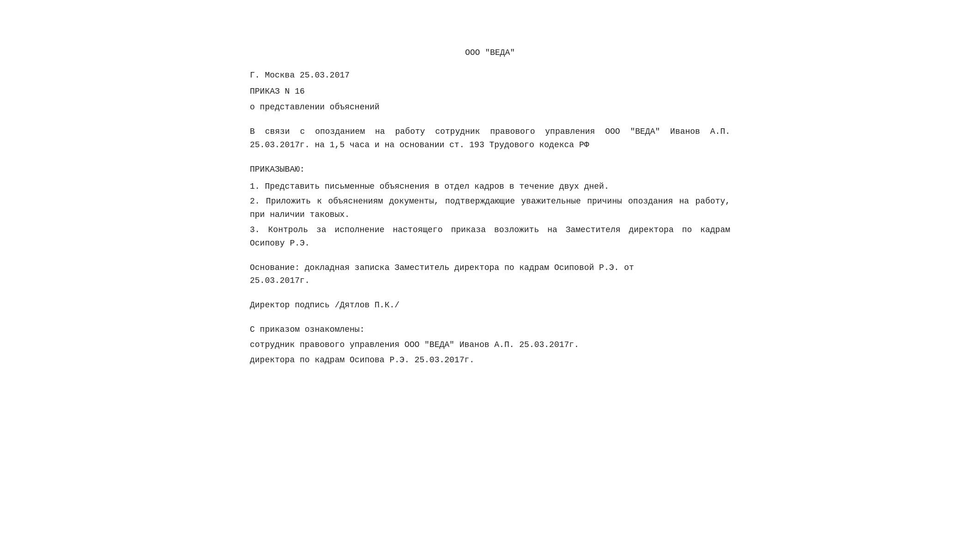  What do you see at coordinates (490, 107) in the screenshot?
I see `order-subject: о представлении объяснений` at bounding box center [490, 107].